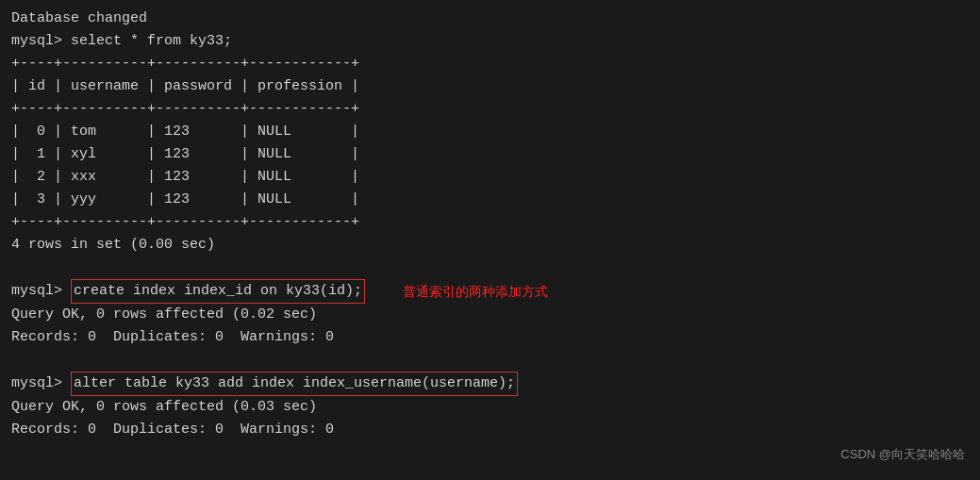 The height and width of the screenshot is (480, 980). What do you see at coordinates (490, 315) in the screenshot?
I see `line-query-ok-1: Query OK, 0 rows affected (0.02 sec)` at bounding box center [490, 315].